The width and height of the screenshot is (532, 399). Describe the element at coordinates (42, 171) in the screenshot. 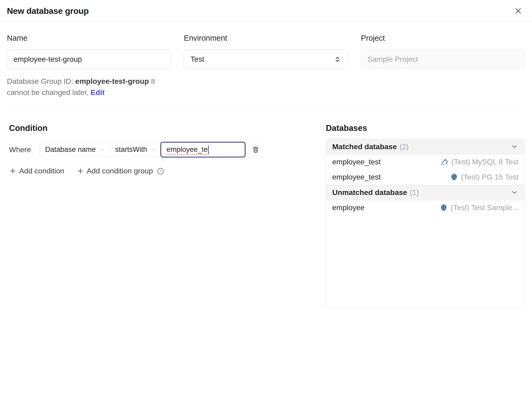

I see `add-condition-label: Add condition` at that location.